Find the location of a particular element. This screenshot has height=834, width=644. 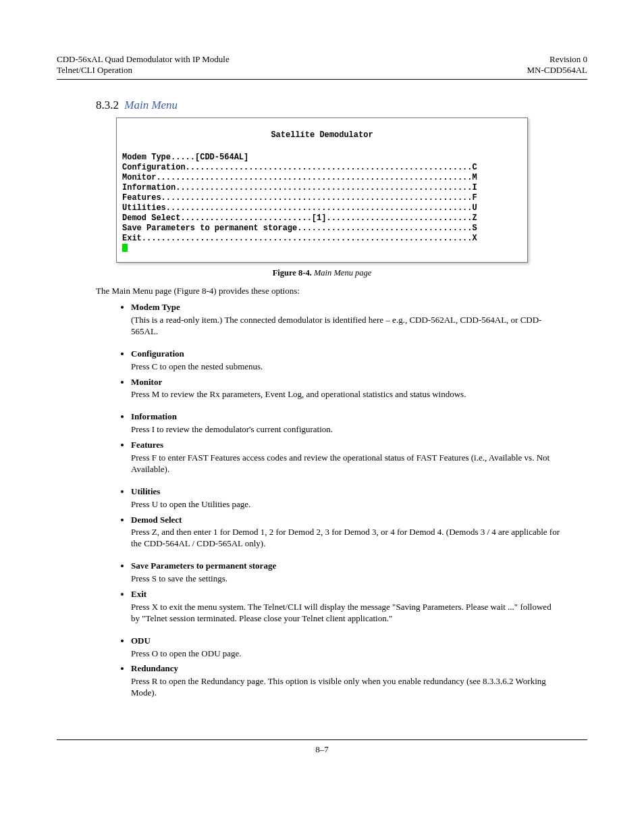

item-desc: (This is a read-only item.) The connecte… is located at coordinates (346, 326).